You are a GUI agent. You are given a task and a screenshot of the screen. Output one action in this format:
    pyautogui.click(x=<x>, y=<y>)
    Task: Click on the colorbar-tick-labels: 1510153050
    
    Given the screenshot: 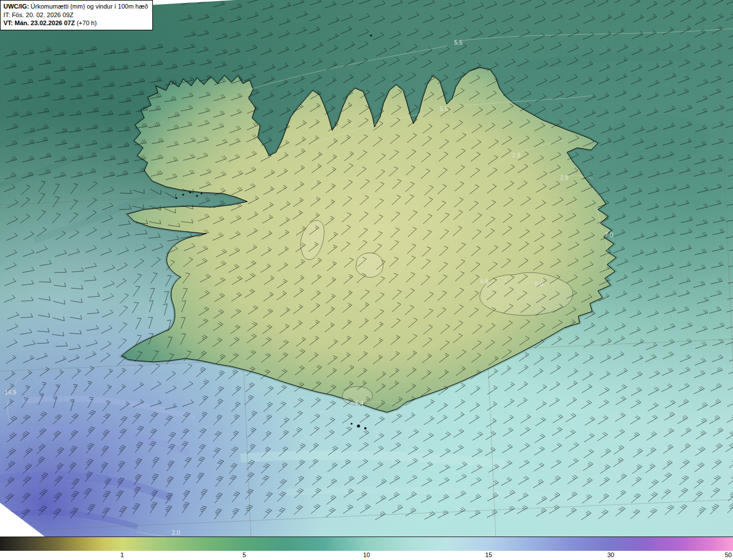 What is the action you would take?
    pyautogui.click(x=366, y=555)
    